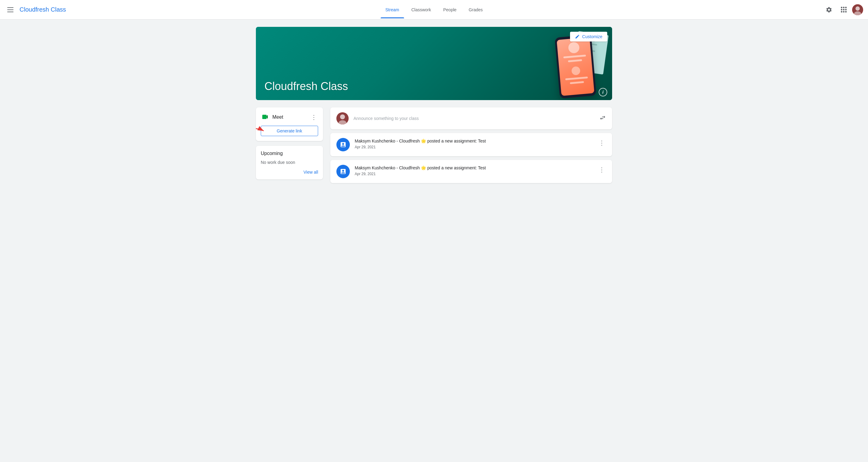  Describe the element at coordinates (602, 170) in the screenshot. I see `post-2-menu: ⋮` at that location.